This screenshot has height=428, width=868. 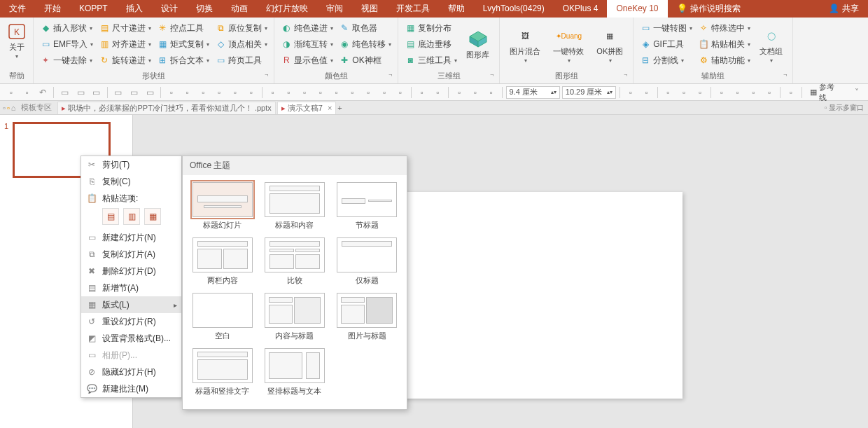 What do you see at coordinates (132, 165) in the screenshot?
I see `ctx-cut: ✂剪切(T)` at bounding box center [132, 165].